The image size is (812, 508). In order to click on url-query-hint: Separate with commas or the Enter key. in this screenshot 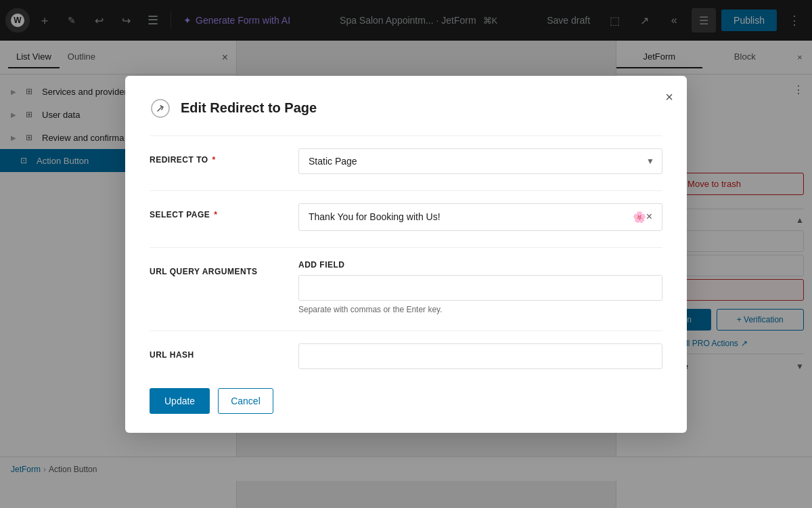, I will do `click(480, 310)`.